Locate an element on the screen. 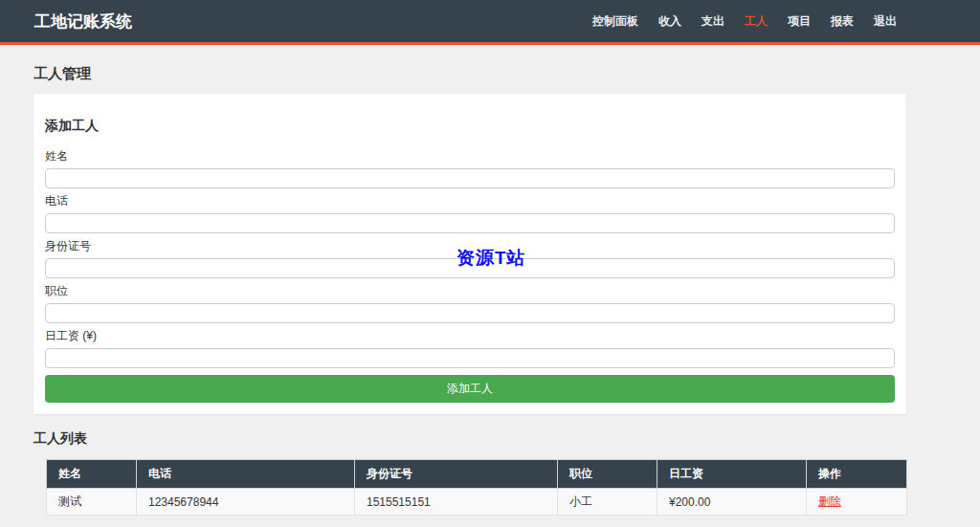 Image resolution: width=980 pixels, height=527 pixels. position-input is located at coordinates (470, 314).